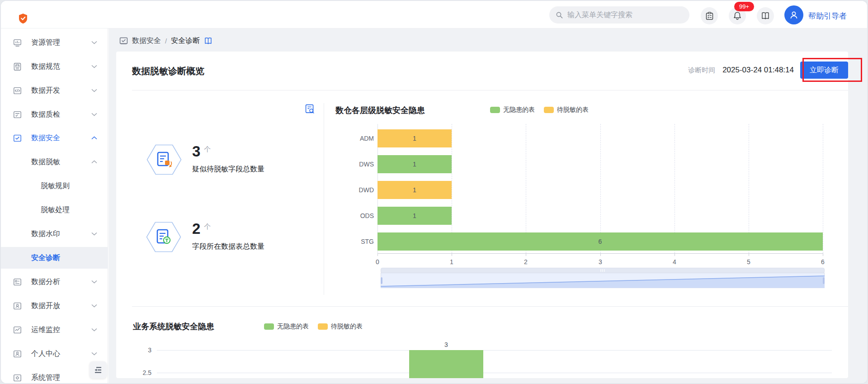  Describe the element at coordinates (675, 262) in the screenshot. I see `x-tick-label: 4` at that location.